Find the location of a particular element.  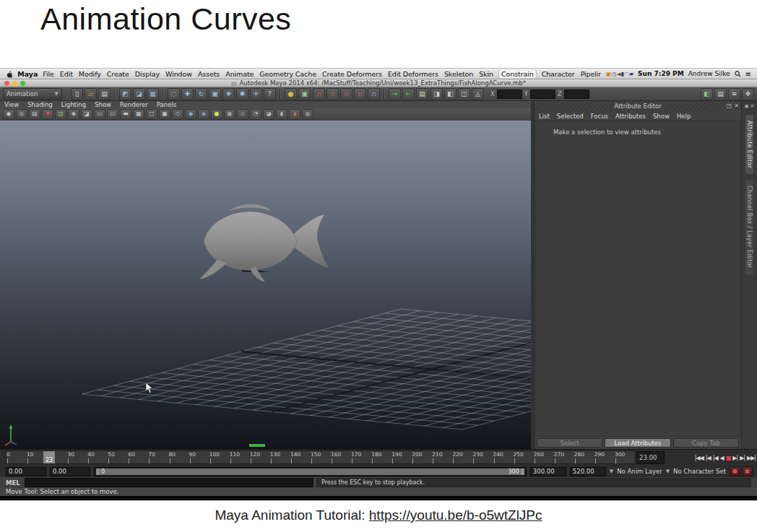

timeline-tick-100: 100 is located at coordinates (220, 458).